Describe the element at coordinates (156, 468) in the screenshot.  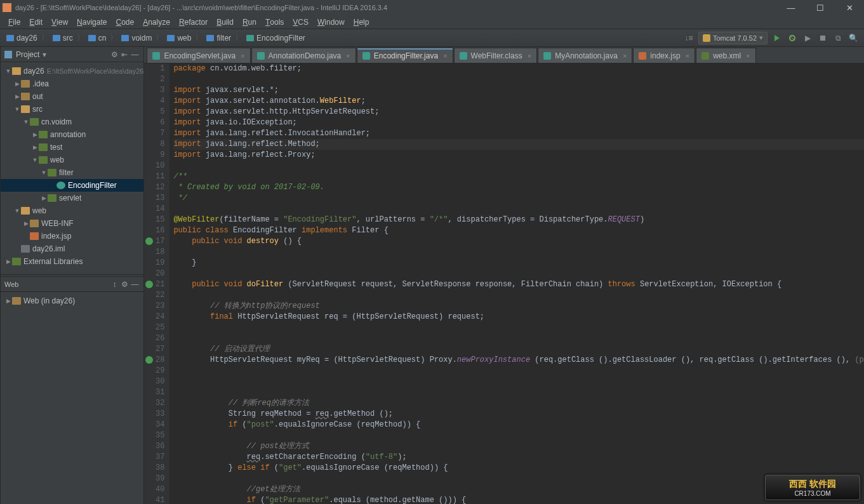
I see `line-number: 38` at that location.